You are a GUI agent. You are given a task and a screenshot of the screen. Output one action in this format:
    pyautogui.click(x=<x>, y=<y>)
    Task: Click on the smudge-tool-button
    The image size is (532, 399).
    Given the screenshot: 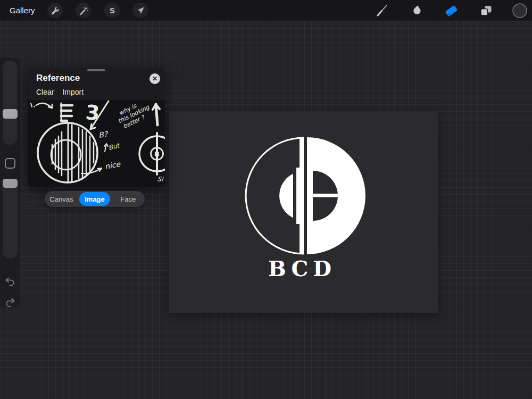 What is the action you would take?
    pyautogui.click(x=417, y=11)
    